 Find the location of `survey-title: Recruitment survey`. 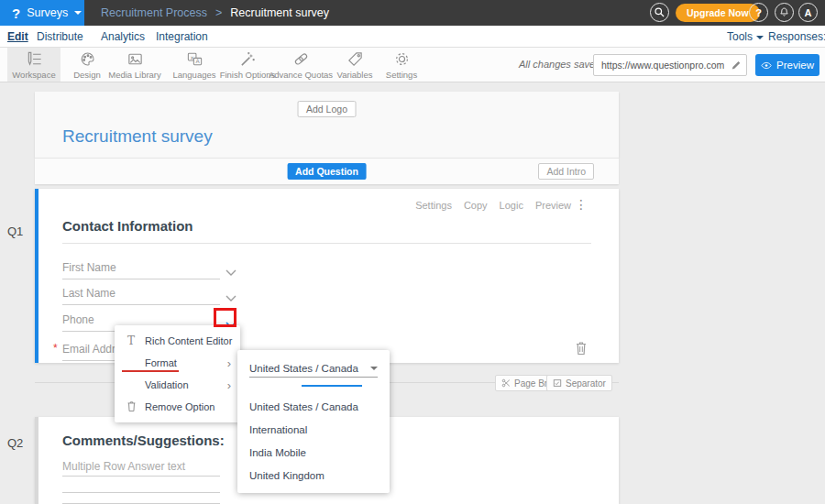

survey-title: Recruitment survey is located at coordinates (138, 137).